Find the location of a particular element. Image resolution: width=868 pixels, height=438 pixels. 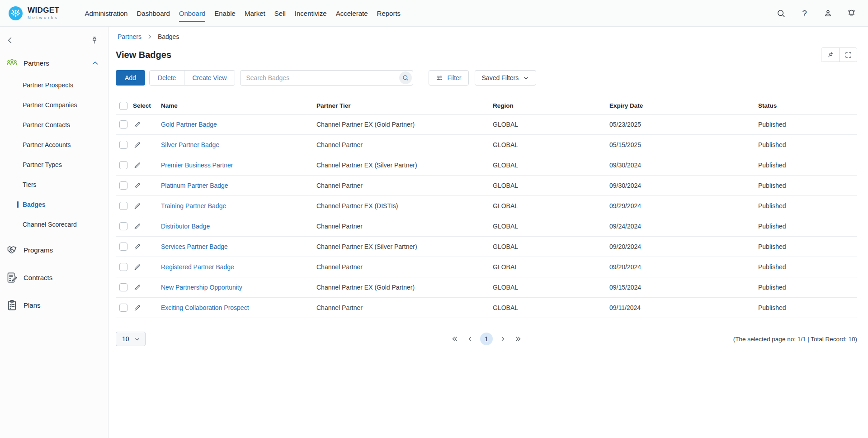

pin-view-button is located at coordinates (830, 55).